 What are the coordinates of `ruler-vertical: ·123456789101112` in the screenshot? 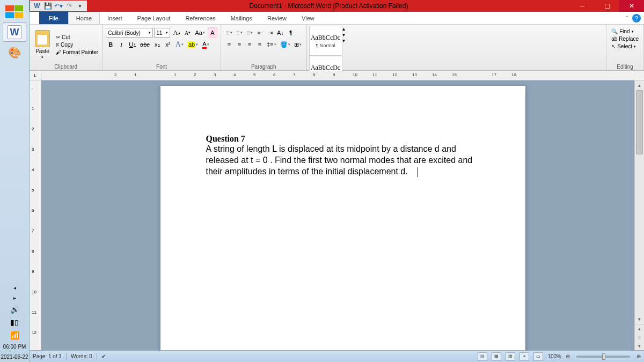 It's located at (35, 216).